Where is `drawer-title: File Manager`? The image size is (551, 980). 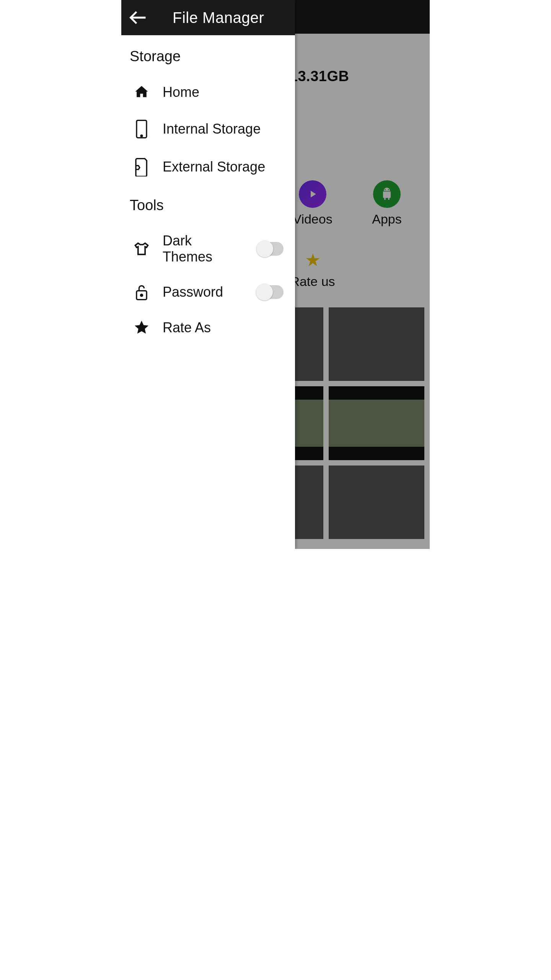
drawer-title: File Manager is located at coordinates (218, 18).